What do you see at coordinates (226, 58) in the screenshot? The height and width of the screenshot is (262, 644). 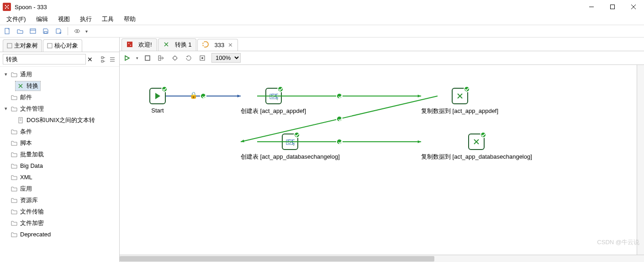 I see `zoom-select: 100%` at bounding box center [226, 58].